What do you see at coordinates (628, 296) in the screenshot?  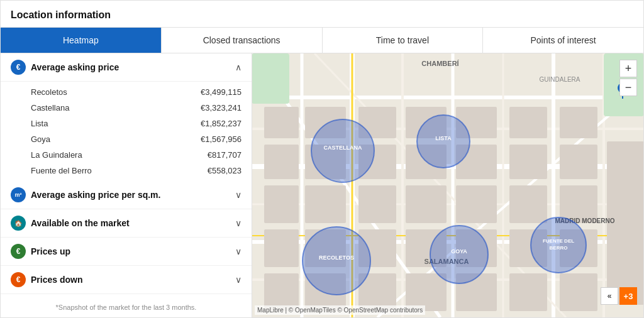 I see `map-badge: +3` at bounding box center [628, 296].